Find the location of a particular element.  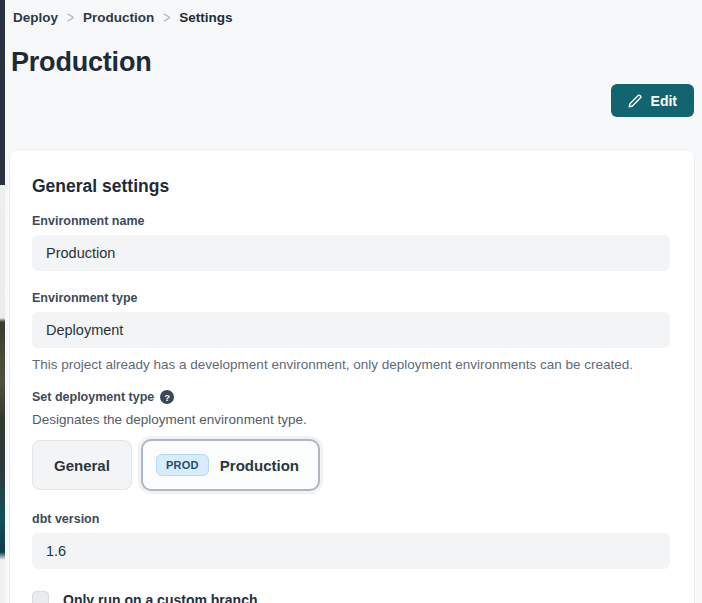

custom-branch-checkbox is located at coordinates (40, 597).